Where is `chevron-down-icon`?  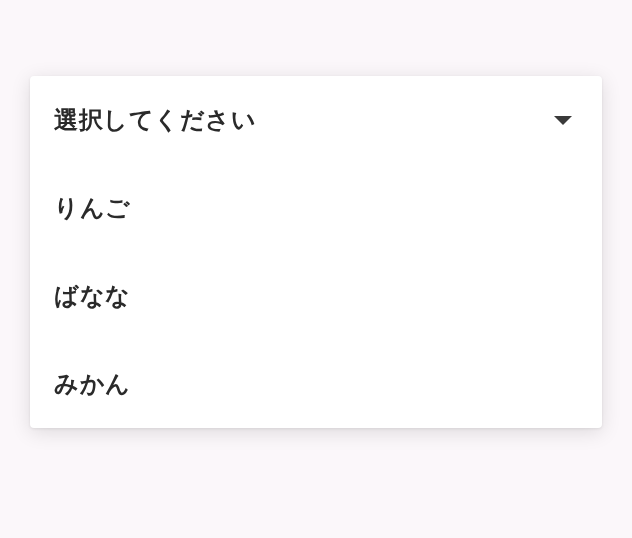 chevron-down-icon is located at coordinates (563, 120).